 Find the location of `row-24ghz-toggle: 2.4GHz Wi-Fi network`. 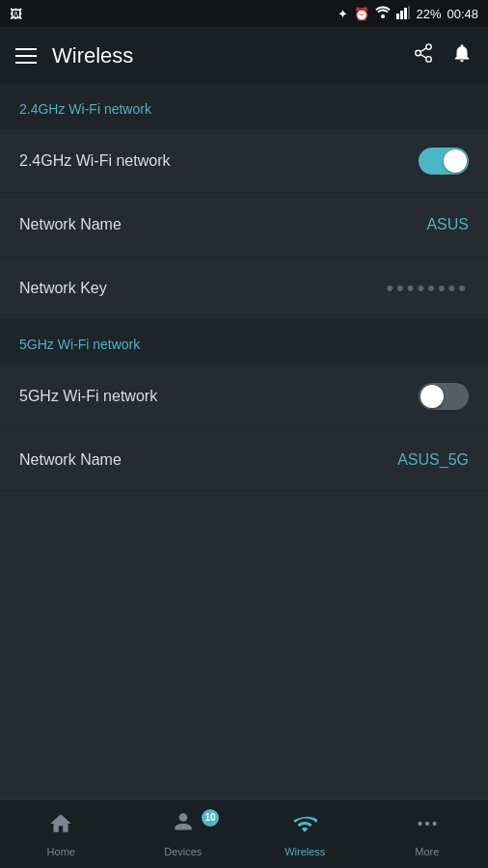

row-24ghz-toggle: 2.4GHz Wi-Fi network is located at coordinates (244, 161).